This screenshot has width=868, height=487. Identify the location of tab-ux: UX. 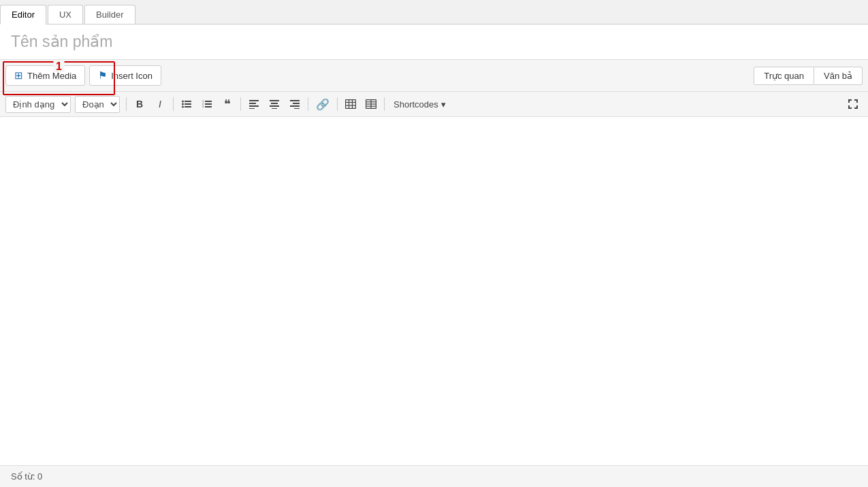
(65, 14).